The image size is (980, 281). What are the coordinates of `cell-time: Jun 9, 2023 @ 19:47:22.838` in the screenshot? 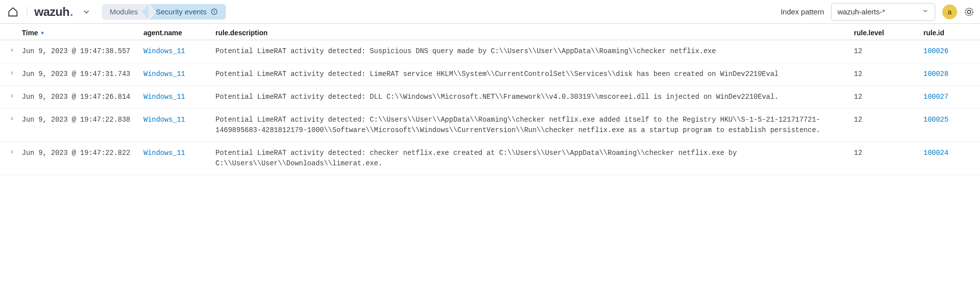 It's located at (82, 120).